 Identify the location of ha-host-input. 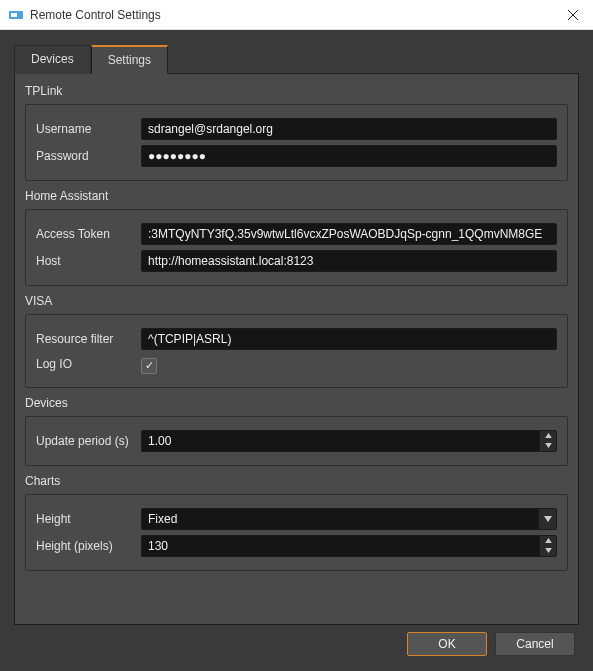
(349, 261).